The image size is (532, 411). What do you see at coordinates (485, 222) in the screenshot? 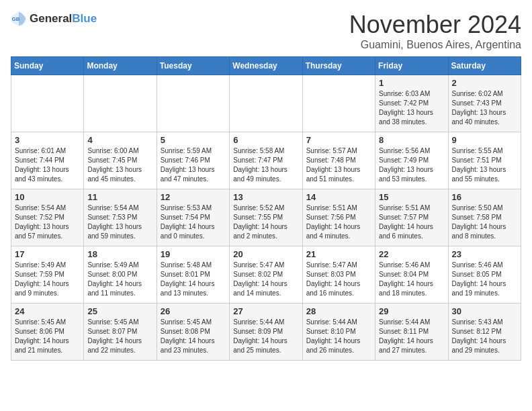
I see `day-info: Sunrise: 5:50 AM Sunset: 7:58 PM Dayligh…` at bounding box center [485, 222].